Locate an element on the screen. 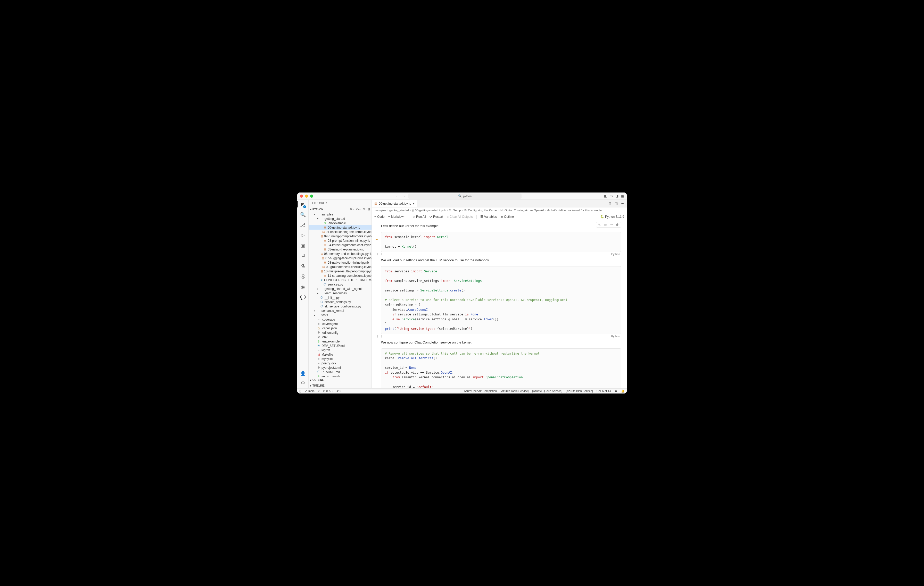 This screenshot has width=924, height=586. minimize-window-button is located at coordinates (307, 196).